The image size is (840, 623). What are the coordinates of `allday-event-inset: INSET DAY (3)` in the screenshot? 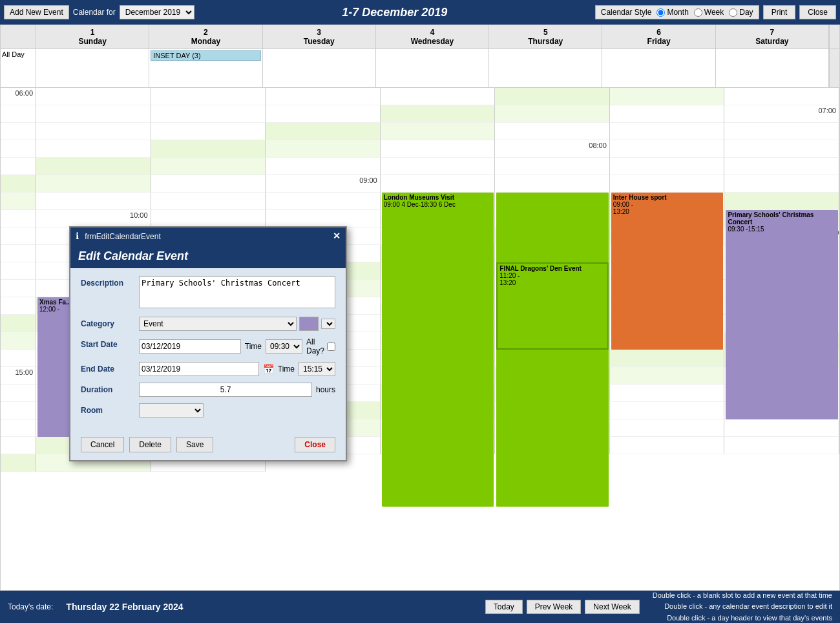 It's located at (205, 56).